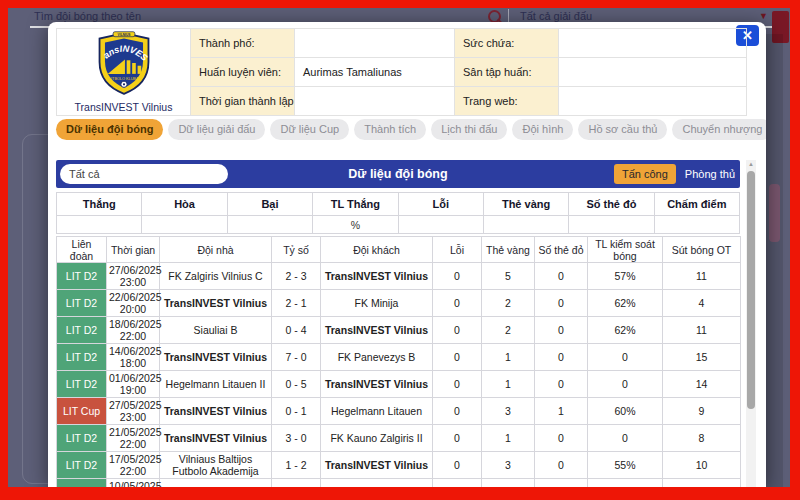 The width and height of the screenshot is (800, 500). I want to click on info-value, so click(653, 72).